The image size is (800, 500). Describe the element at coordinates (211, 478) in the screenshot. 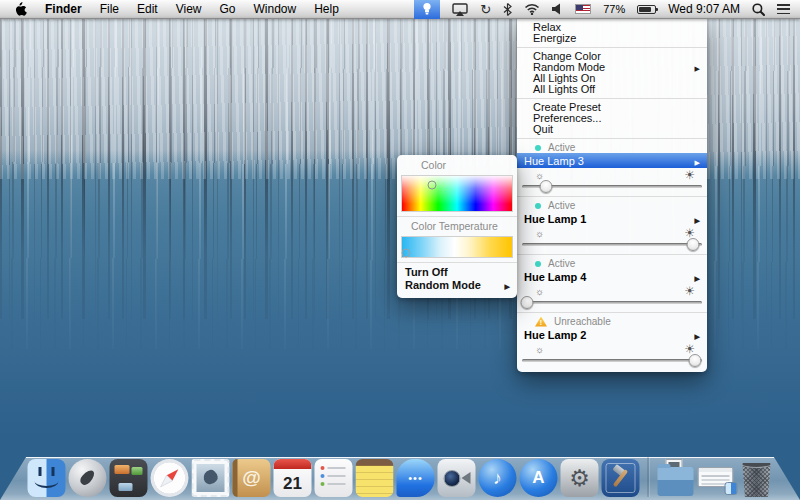

I see `dock-icon-mail` at that location.